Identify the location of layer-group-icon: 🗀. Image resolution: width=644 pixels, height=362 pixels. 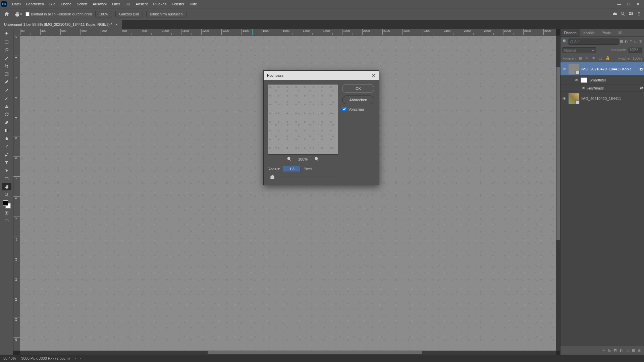
(627, 351).